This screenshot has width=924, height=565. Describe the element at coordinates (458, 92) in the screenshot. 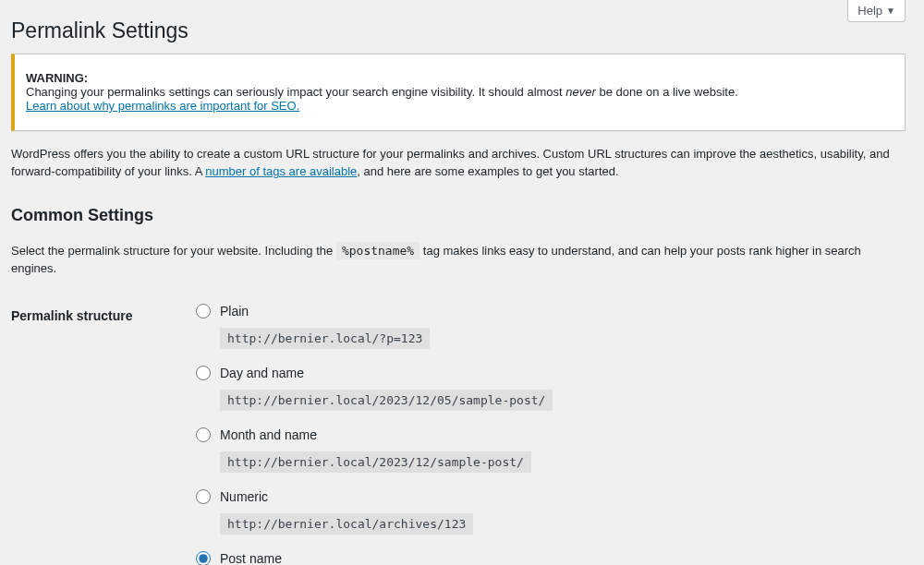

I see `warning-notice: WARNING: Changing your permalinks settin…` at that location.